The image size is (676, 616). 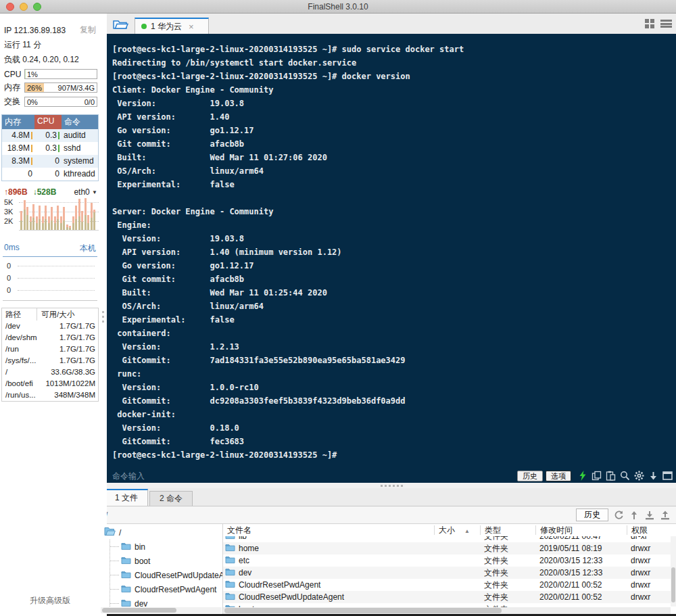 What do you see at coordinates (172, 26) in the screenshot?
I see `session-tab-huaweiyun: 1 华为云 ×` at bounding box center [172, 26].